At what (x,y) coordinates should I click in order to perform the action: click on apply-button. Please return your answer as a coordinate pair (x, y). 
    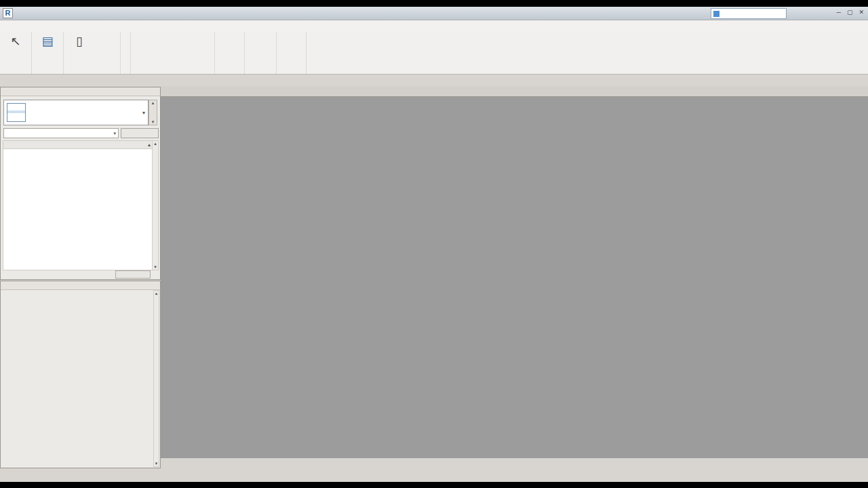
    Looking at the image, I should click on (133, 274).